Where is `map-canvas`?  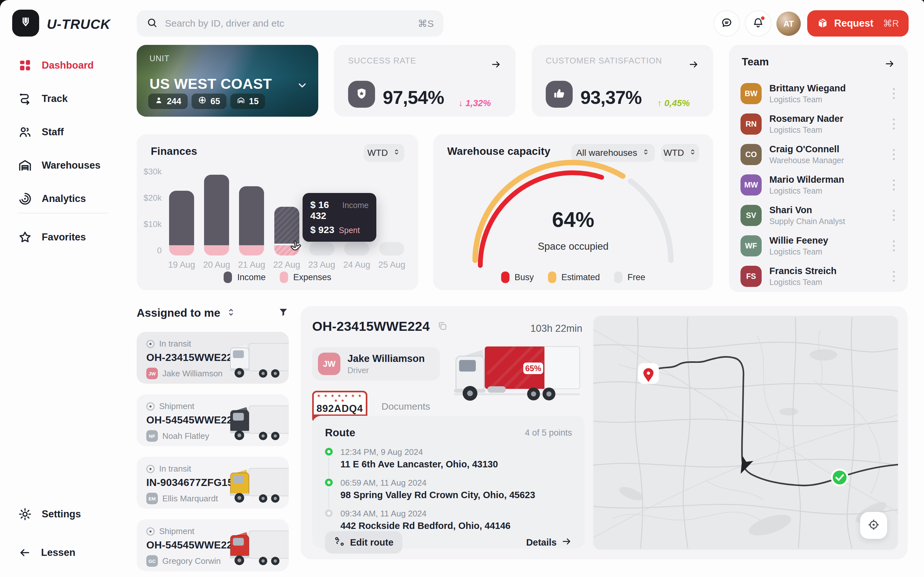 map-canvas is located at coordinates (746, 433).